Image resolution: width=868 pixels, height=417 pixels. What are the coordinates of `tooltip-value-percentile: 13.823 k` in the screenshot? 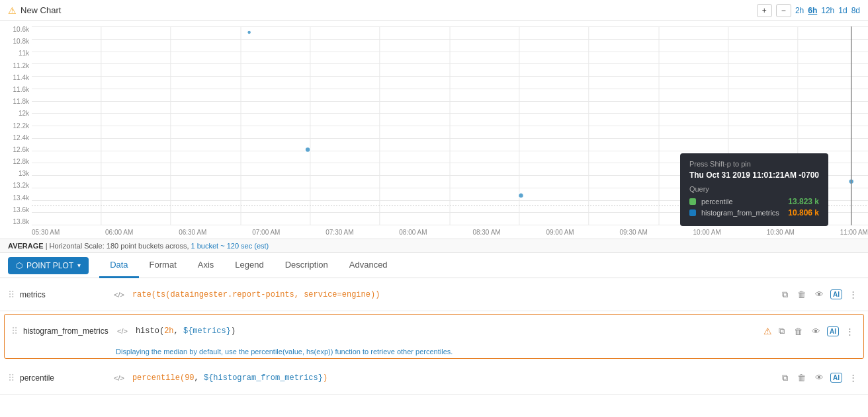 It's located at (803, 202).